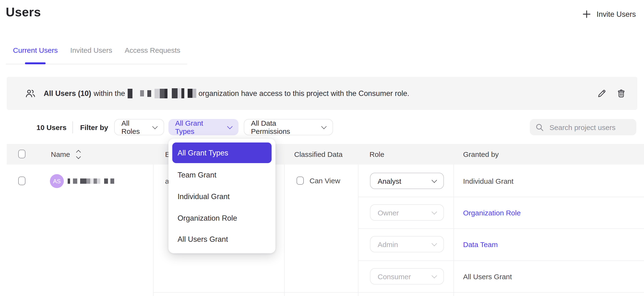 The image size is (644, 296). Describe the element at coordinates (22, 154) in the screenshot. I see `select-all-checkbox` at that location.